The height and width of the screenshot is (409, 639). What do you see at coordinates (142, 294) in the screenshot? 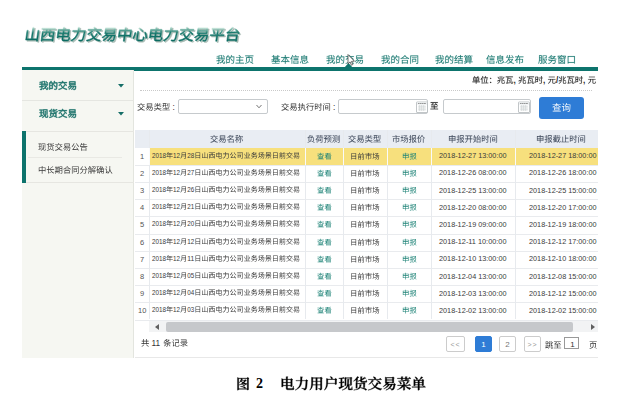
I see `svg-text: 9` at bounding box center [142, 294].